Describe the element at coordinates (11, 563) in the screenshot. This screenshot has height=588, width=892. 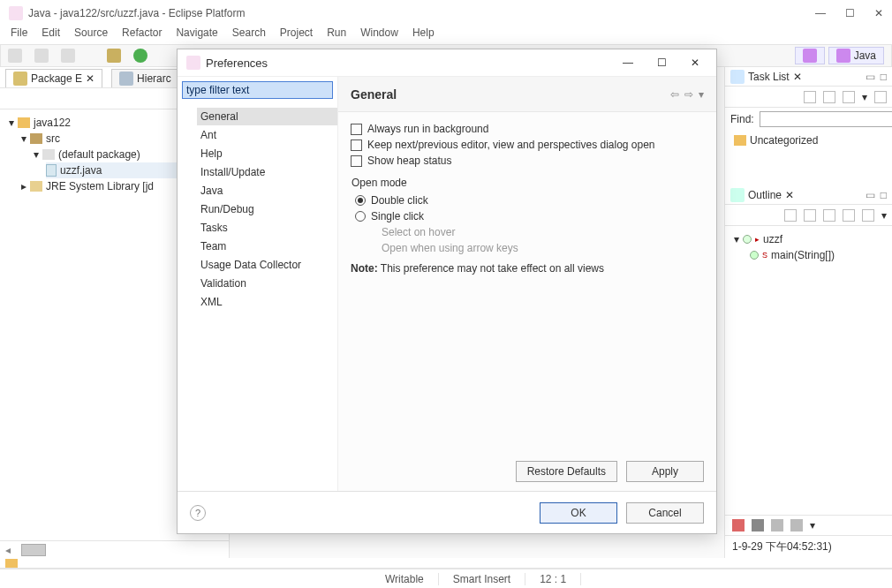
I see `fastview-icon` at that location.